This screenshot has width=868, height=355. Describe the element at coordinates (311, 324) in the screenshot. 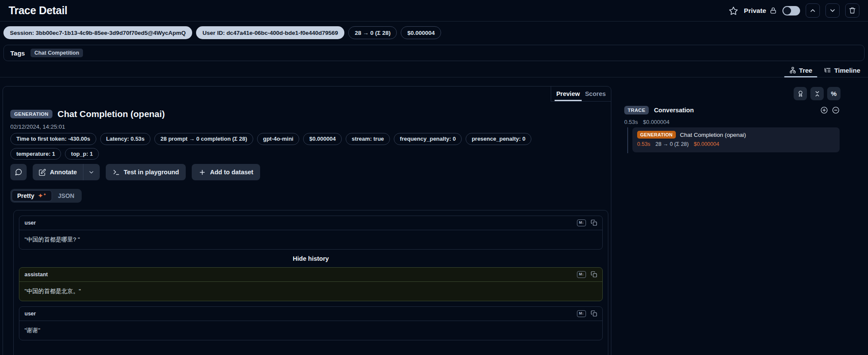

I see `message-block-user-2: user M↓ "谢谢"` at that location.